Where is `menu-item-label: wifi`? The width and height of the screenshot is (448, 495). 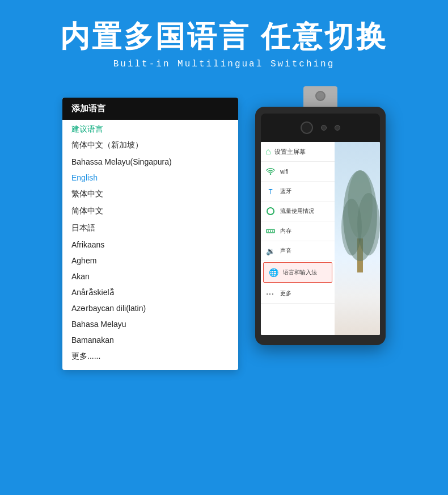 menu-item-label: wifi is located at coordinates (284, 171).